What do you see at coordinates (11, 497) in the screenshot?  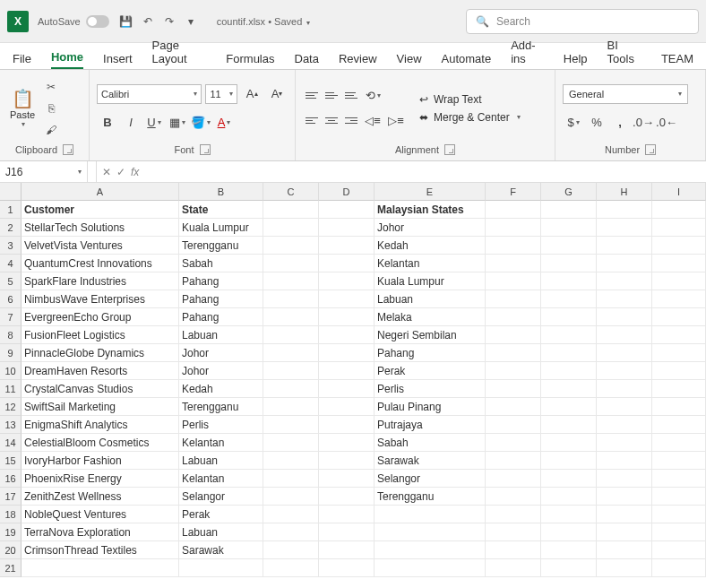 I see `row-header: 17` at bounding box center [11, 497].